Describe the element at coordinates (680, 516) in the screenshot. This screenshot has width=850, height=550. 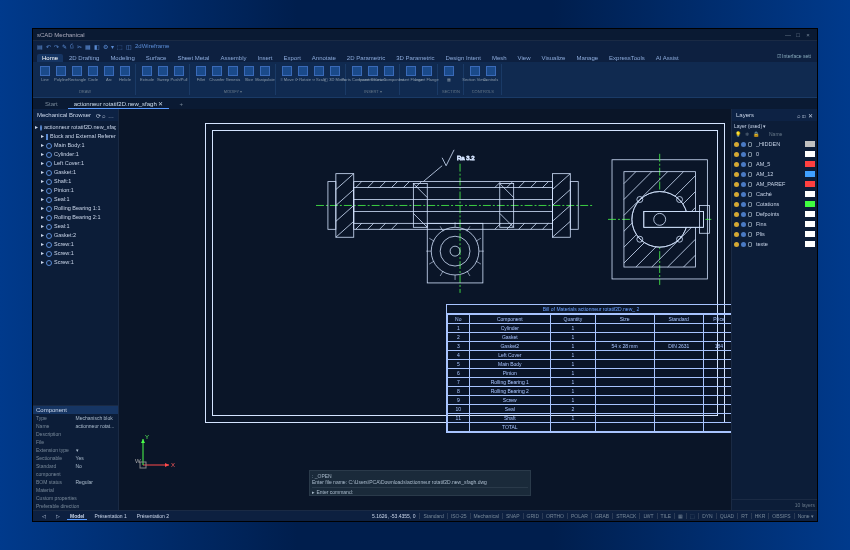
I see `status-toggle--: ▦` at that location.